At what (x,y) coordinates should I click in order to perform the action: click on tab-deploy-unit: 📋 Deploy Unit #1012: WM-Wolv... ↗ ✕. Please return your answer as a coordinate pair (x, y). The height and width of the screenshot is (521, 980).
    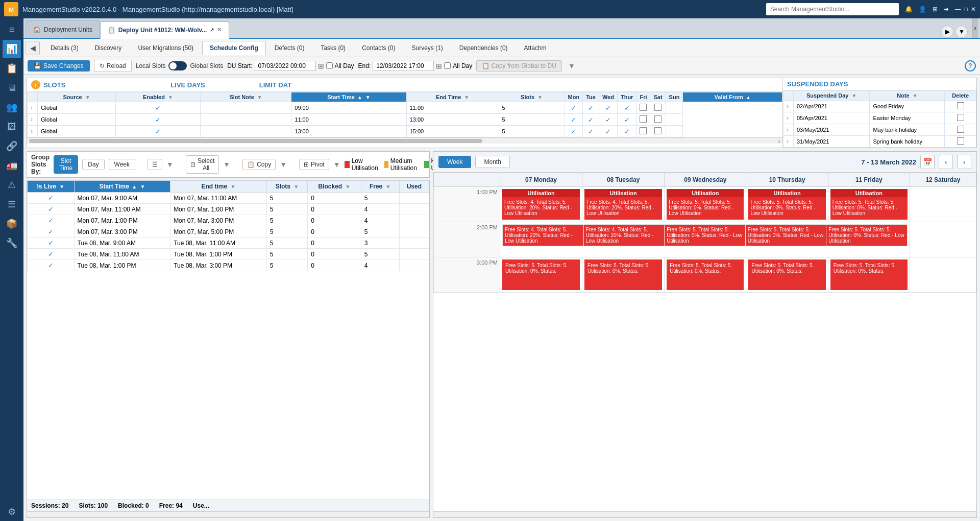
    Looking at the image, I should click on (165, 30).